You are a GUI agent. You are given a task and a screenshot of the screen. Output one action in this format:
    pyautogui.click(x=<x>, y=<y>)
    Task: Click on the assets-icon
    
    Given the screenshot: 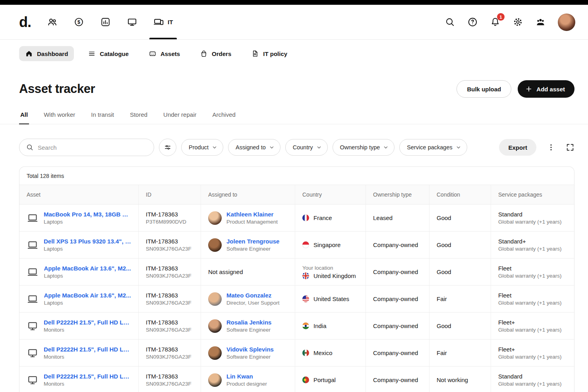 What is the action you would take?
    pyautogui.click(x=153, y=54)
    